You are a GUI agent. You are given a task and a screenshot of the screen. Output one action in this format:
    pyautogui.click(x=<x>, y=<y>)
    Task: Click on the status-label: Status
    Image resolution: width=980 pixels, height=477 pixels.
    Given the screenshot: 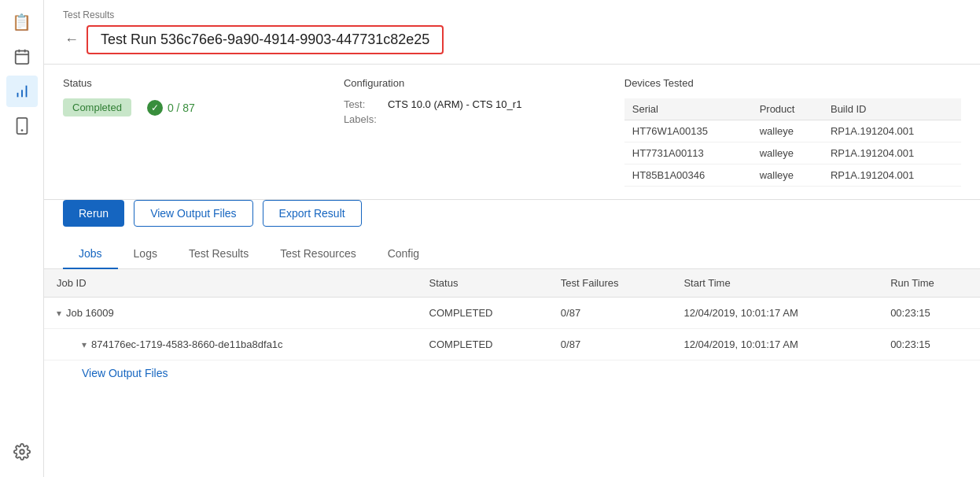 What is the action you would take?
    pyautogui.click(x=203, y=83)
    